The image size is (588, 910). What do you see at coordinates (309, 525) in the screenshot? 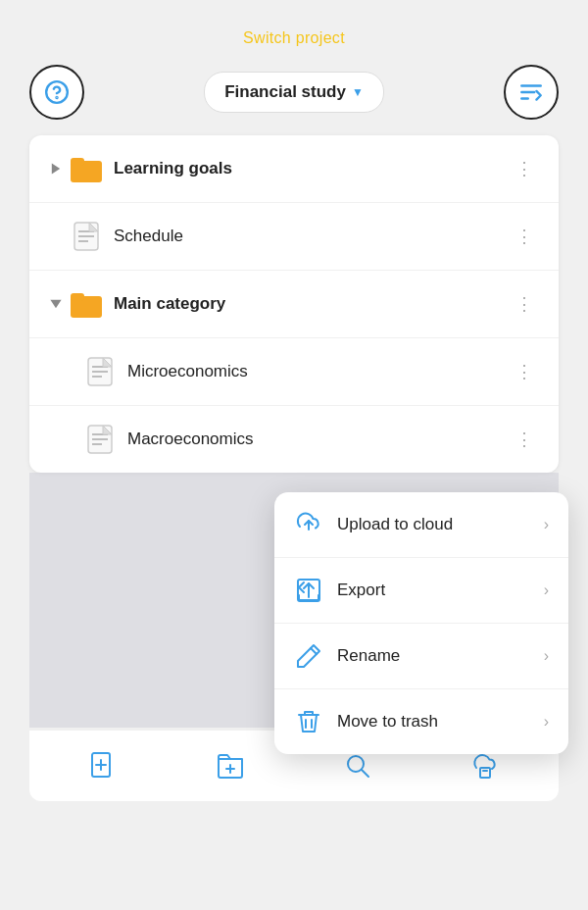
I see `upload-cloud-icon` at bounding box center [309, 525].